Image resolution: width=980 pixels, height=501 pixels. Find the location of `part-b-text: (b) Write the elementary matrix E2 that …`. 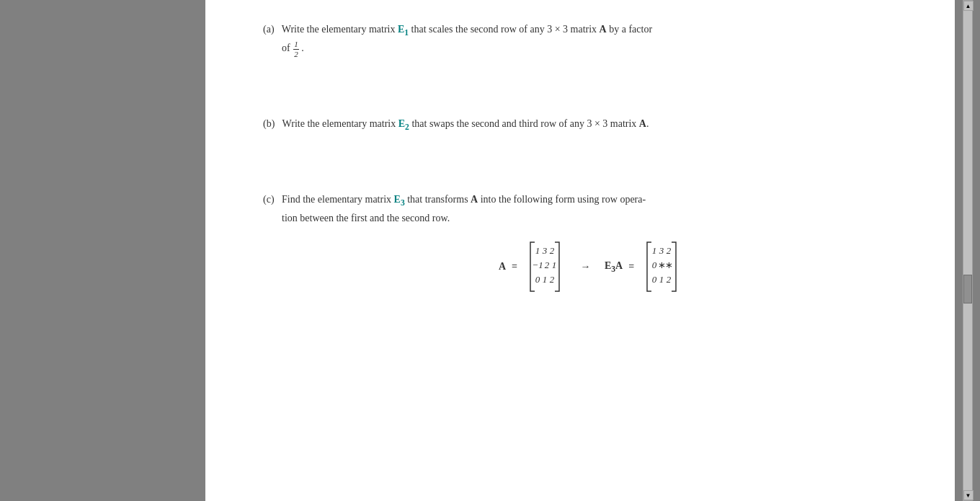

part-b-text: (b) Write the elementary matrix E2 that … is located at coordinates (591, 125).